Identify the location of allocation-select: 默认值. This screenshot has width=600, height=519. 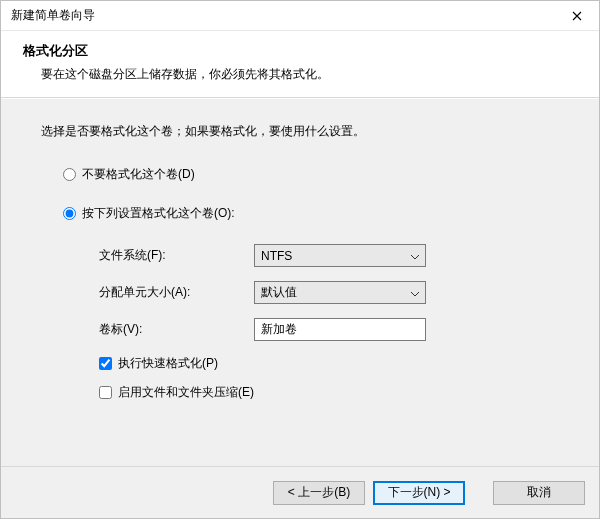
(340, 292).